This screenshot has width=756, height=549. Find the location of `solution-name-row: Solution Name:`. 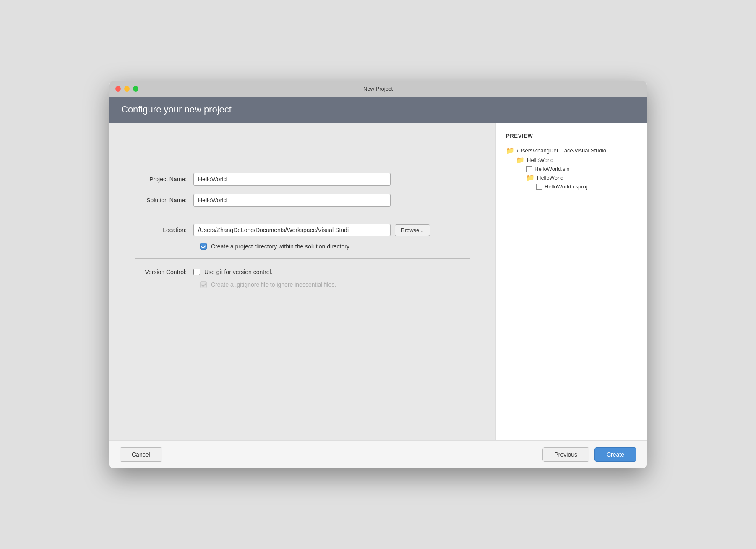

solution-name-row: Solution Name: is located at coordinates (302, 200).